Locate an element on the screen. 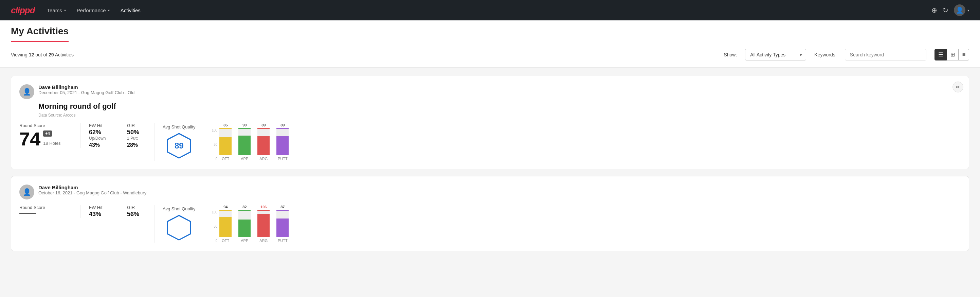 The image size is (980, 297). performance-chevron-icon: ▾ is located at coordinates (109, 10).